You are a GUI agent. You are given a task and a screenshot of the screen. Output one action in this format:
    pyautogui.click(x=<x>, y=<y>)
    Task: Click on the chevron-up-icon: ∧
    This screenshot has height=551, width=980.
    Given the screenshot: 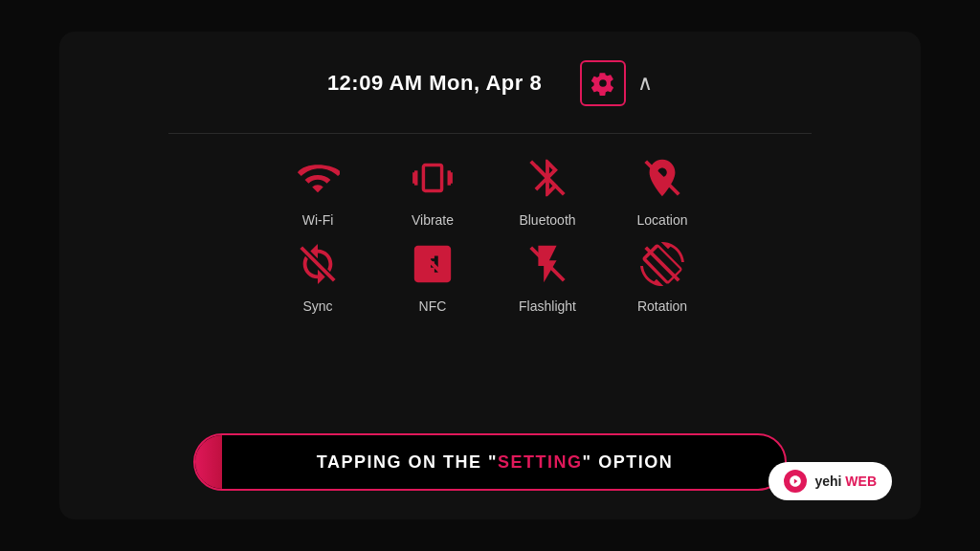 What is the action you would take?
    pyautogui.click(x=645, y=83)
    